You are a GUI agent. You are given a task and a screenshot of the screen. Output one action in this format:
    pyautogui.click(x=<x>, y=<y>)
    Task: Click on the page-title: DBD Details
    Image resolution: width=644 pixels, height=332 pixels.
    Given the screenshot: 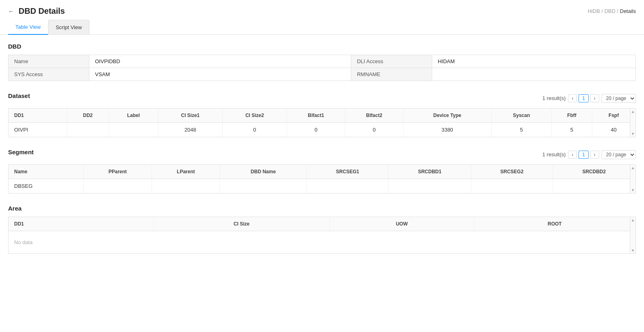 What is the action you would take?
    pyautogui.click(x=42, y=11)
    